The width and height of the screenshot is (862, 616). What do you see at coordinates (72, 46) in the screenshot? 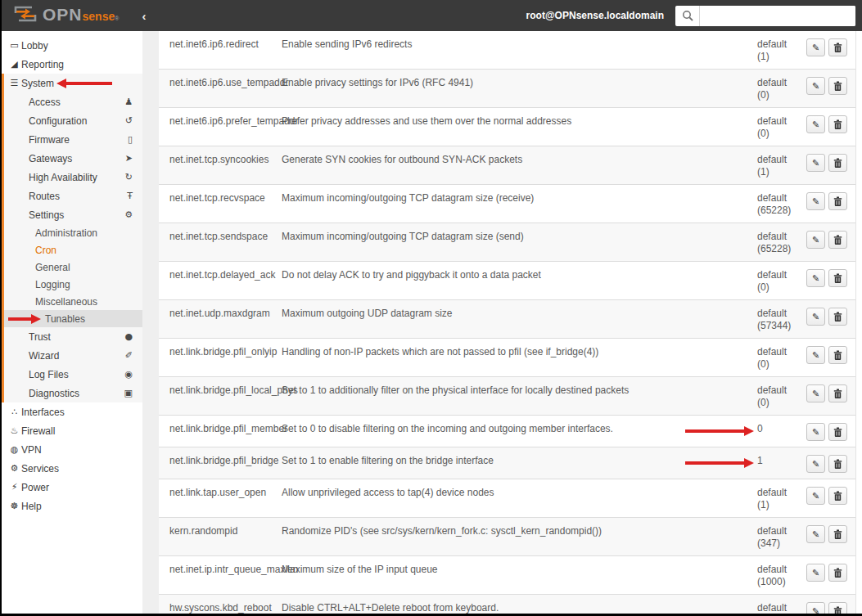
I see `sidebar-item-lobby: ▭Lobby` at bounding box center [72, 46].